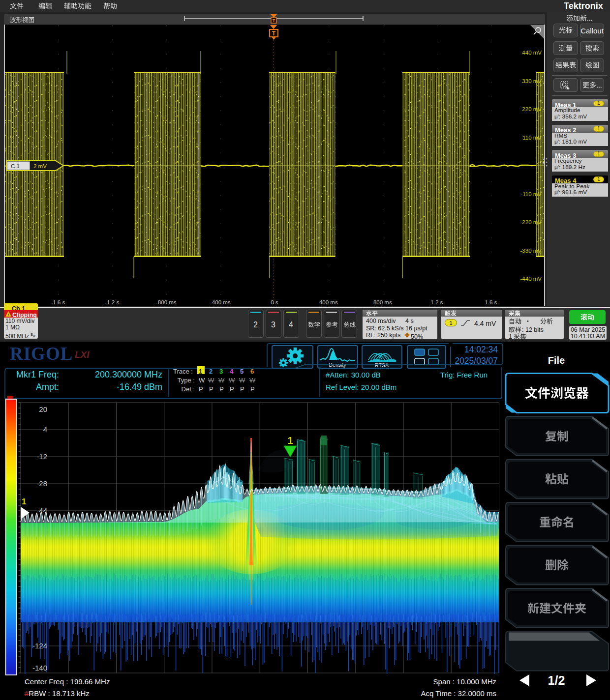  What do you see at coordinates (491, 302) in the screenshot?
I see `svg-text: 1.6 s` at bounding box center [491, 302].